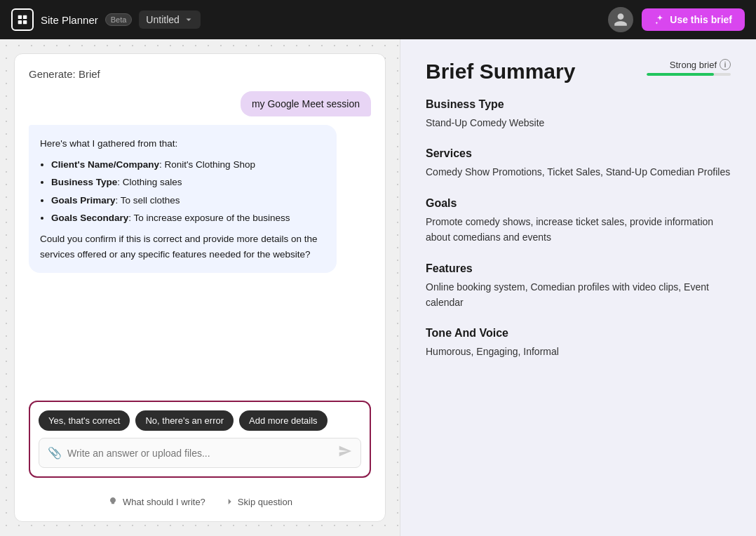  What do you see at coordinates (676, 20) in the screenshot?
I see `topnav-right: Use this brief` at bounding box center [676, 20].